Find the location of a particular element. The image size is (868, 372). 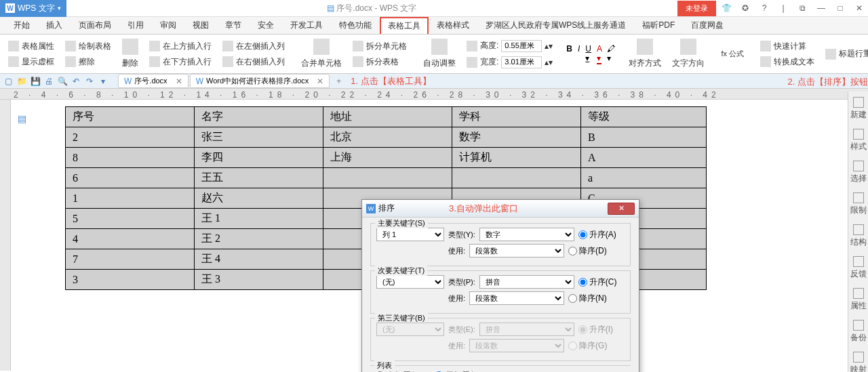

table-cell: 2 is located at coordinates (130, 138).